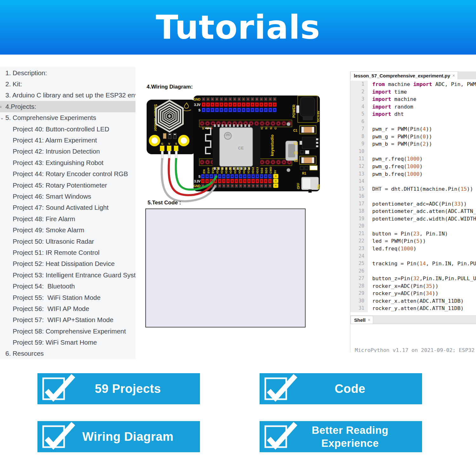  Describe the element at coordinates (225, 283) in the screenshot. I see `test-code-line` at that location.